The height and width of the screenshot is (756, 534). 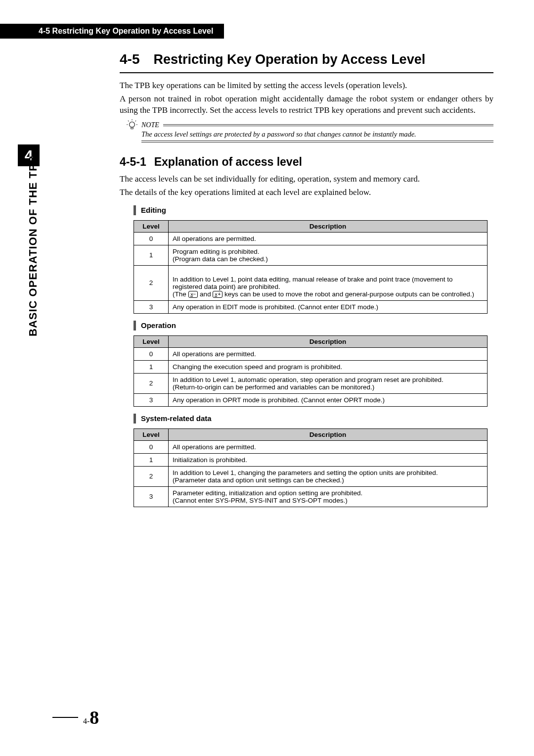 I want to click on subsection-heading: 4-5-1 Explanation of access level, so click(x=307, y=162).